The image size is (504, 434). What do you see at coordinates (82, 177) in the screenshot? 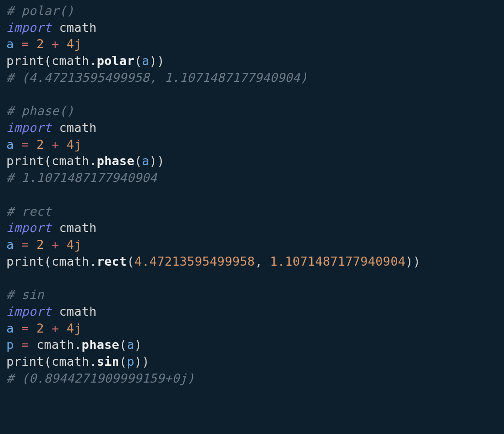
I see `comment-output-phase: # 1.1071487177940904` at bounding box center [82, 177].